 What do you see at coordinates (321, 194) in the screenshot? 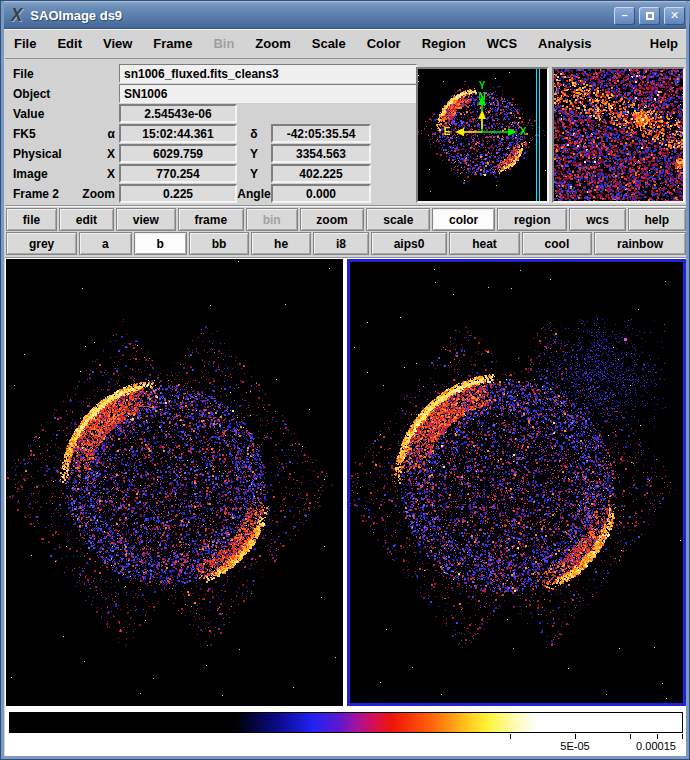
I see `angle-value: 0.000` at bounding box center [321, 194].